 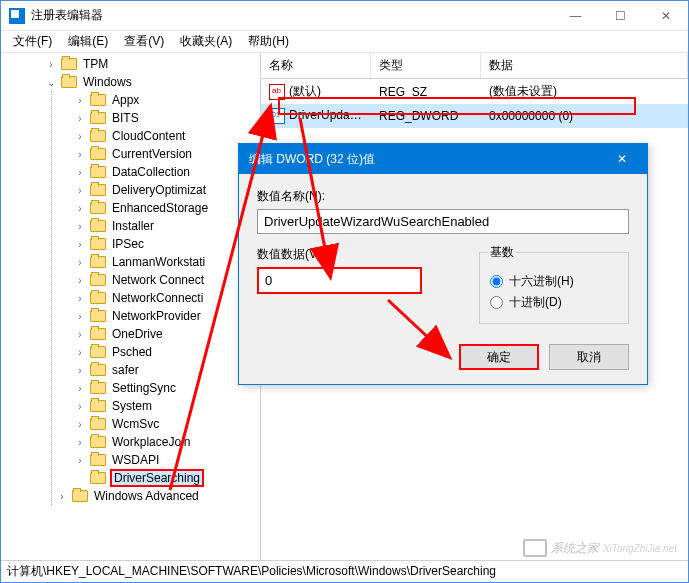 I want to click on column-name: 名称, so click(x=316, y=66).